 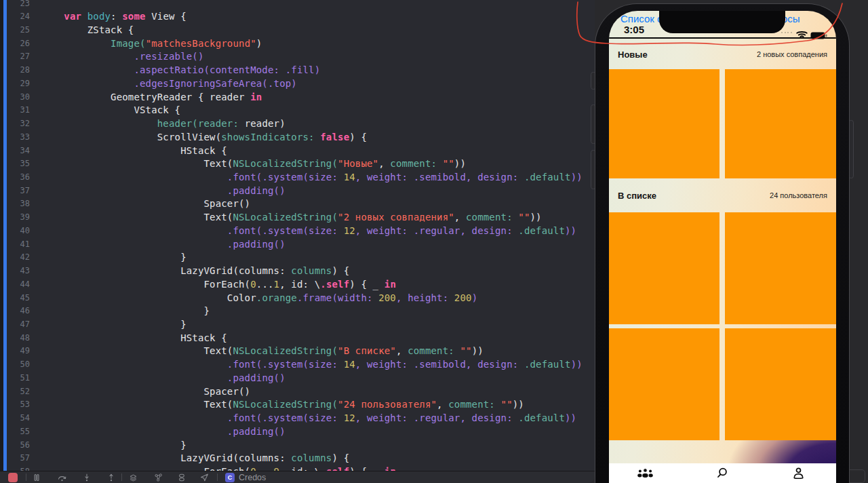 What do you see at coordinates (87, 478) in the screenshot?
I see `step-into-button` at bounding box center [87, 478].